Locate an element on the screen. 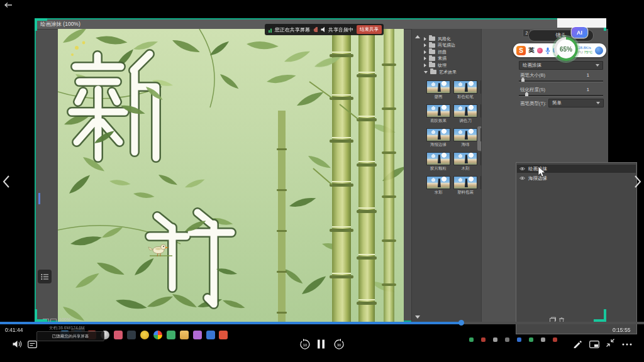 This screenshot has width=644, height=362. filter-thumb-sponge: 海绵 is located at coordinates (465, 138).